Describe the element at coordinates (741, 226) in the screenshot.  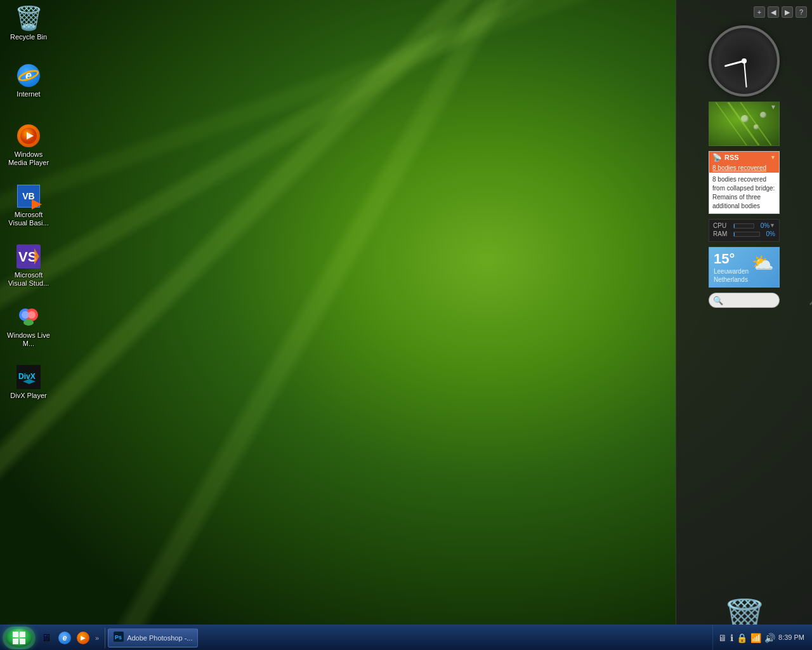
I see `cpu-row: CPU 0%` at that location.